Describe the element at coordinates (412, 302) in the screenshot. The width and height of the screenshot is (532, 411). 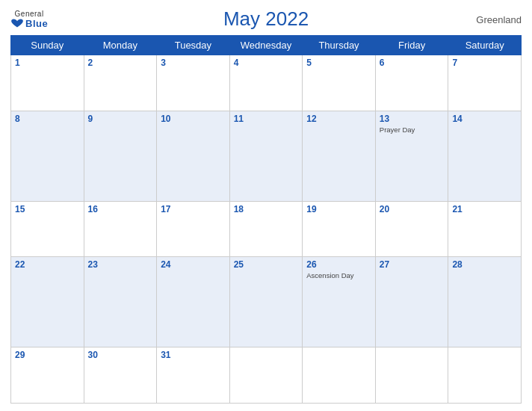
I see `day-cell: 27` at that location.